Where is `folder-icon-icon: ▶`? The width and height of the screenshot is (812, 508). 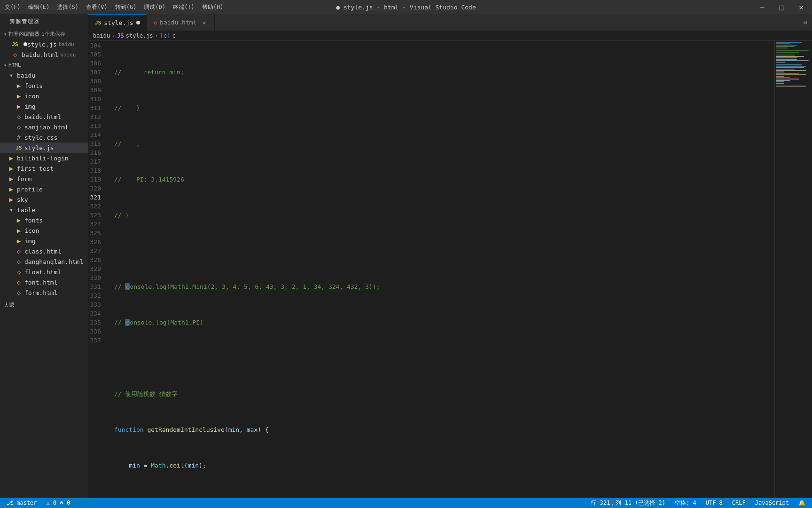
folder-icon-icon: ▶ is located at coordinates (19, 96).